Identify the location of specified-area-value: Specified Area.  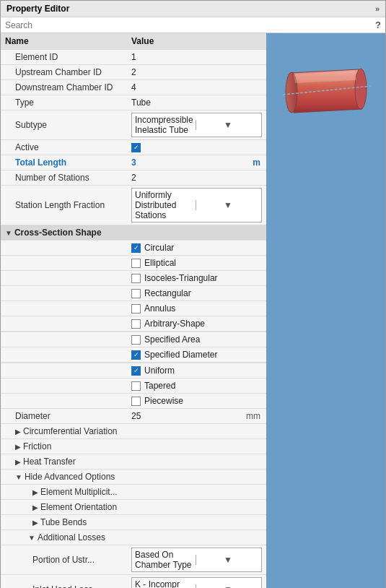
(196, 340).